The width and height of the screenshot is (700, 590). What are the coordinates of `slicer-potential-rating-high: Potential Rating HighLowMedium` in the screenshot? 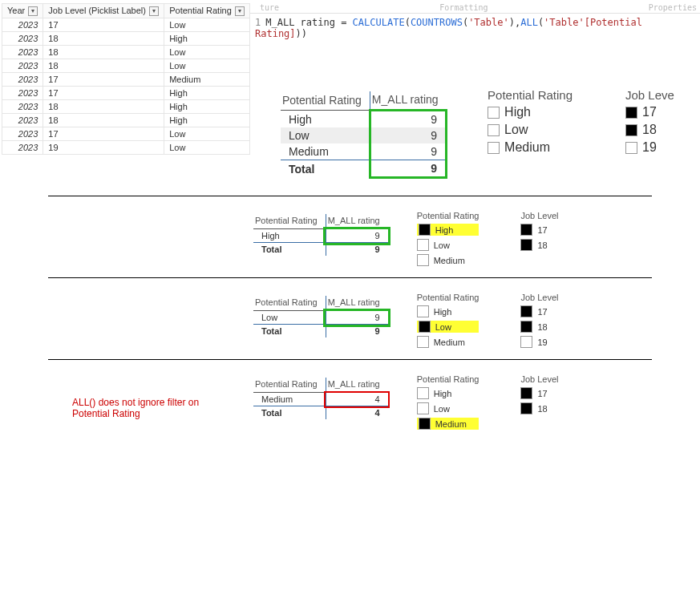 It's located at (448, 240).